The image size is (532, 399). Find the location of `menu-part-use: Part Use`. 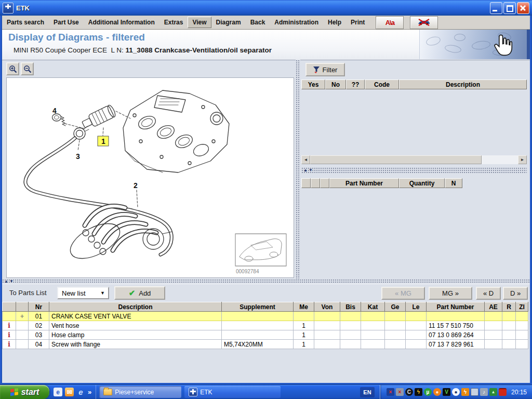

menu-part-use: Part Use is located at coordinates (66, 22).